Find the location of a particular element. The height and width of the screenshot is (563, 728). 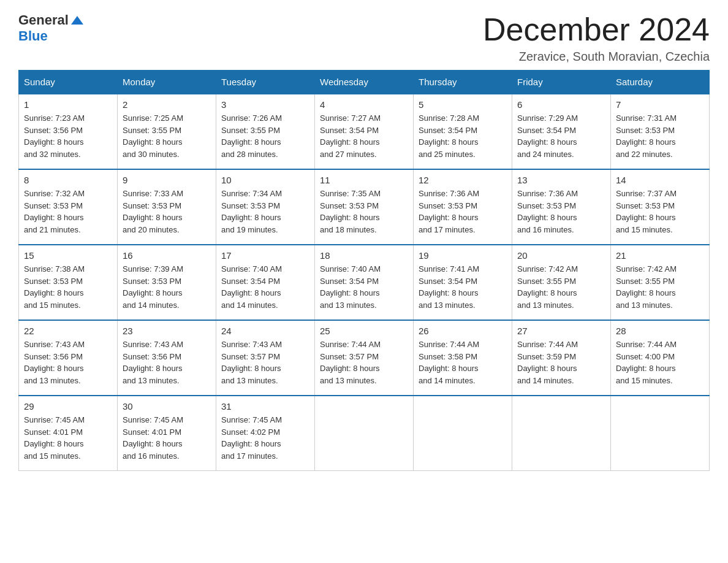

day-info: Sunrise: 7:41 AM Sunset: 3:54 PM Dayligh… is located at coordinates (463, 287).